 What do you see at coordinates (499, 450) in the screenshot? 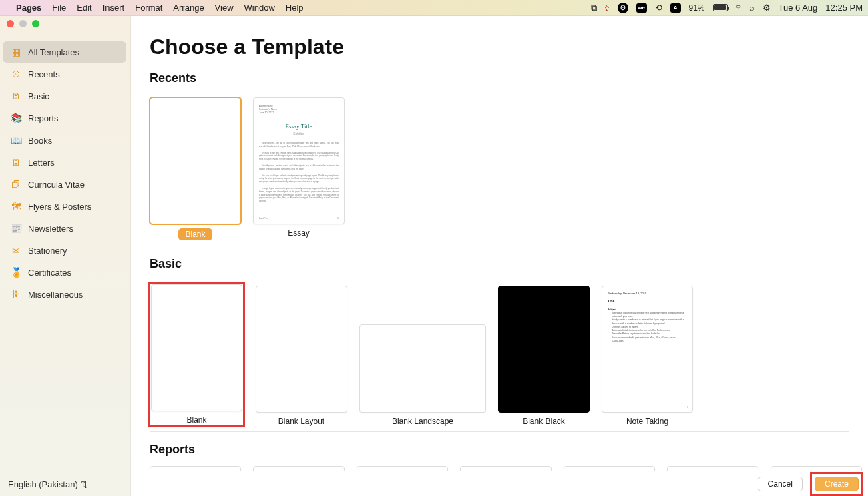
I see `section-heading-reports: Reports` at bounding box center [499, 450].